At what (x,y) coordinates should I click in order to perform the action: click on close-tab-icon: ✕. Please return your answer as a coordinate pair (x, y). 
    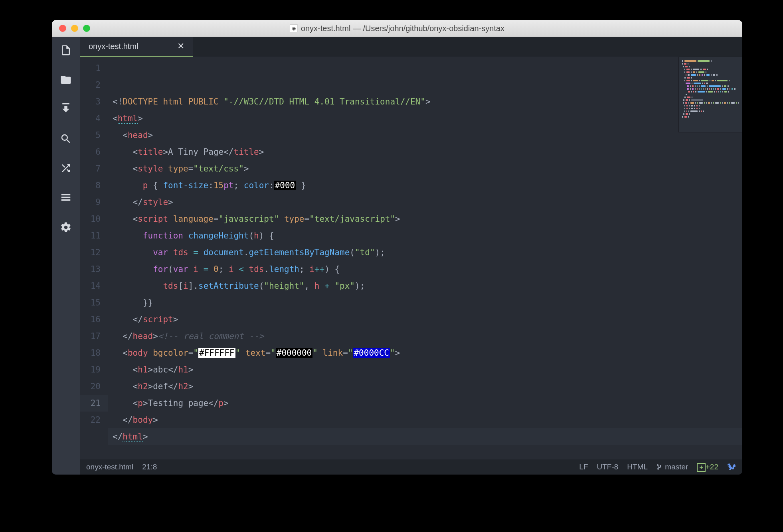
    Looking at the image, I should click on (181, 46).